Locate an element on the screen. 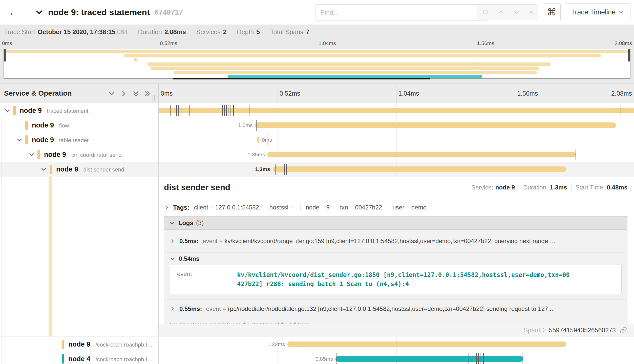 The width and height of the screenshot is (634, 364). deep-link-icon is located at coordinates (623, 330).